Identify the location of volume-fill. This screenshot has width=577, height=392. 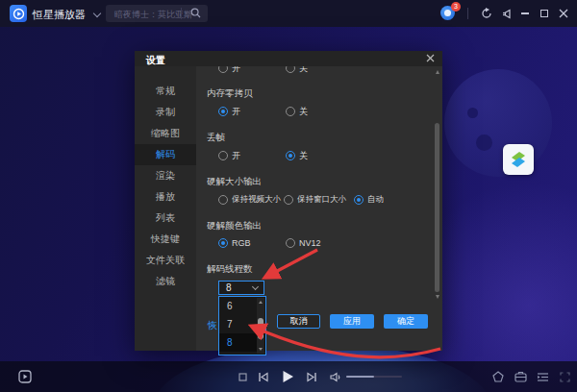
(360, 377).